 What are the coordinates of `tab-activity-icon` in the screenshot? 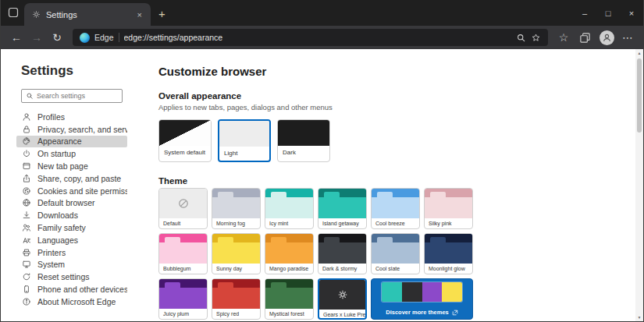 It's located at (13, 12).